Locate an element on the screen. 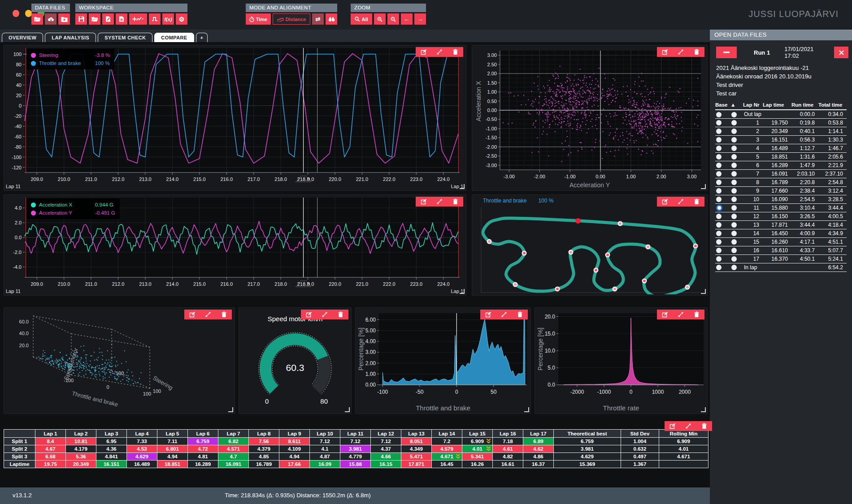  distance-mode-button: Distance is located at coordinates (291, 19).